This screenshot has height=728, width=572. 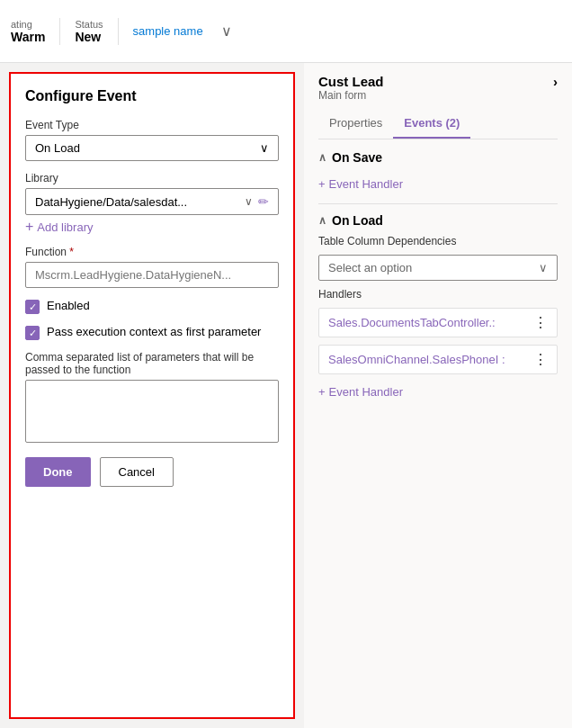 What do you see at coordinates (28, 37) in the screenshot?
I see `rating-value: Warm` at bounding box center [28, 37].